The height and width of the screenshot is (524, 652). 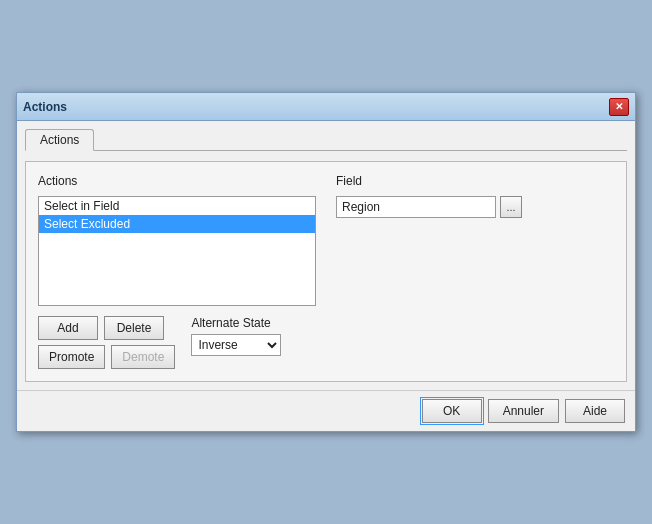 I want to click on tab-actions: Actions, so click(x=60, y=140).